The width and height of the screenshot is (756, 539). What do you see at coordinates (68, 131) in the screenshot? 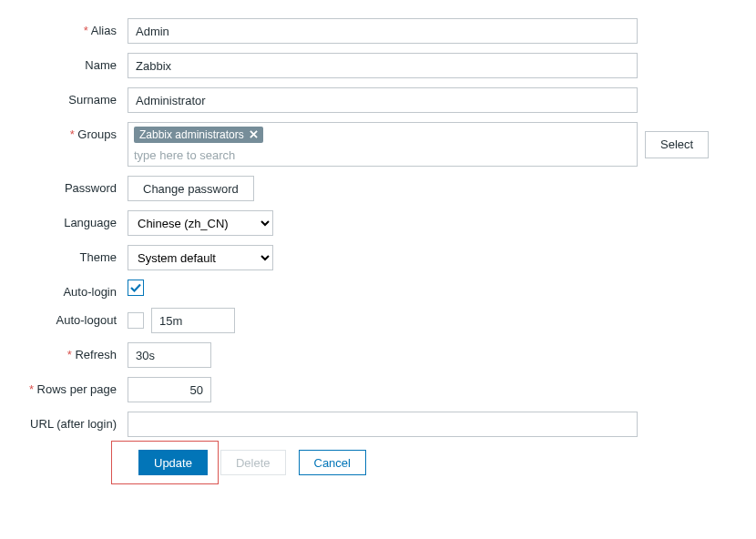
I see `groups-label: Groups` at bounding box center [68, 131].